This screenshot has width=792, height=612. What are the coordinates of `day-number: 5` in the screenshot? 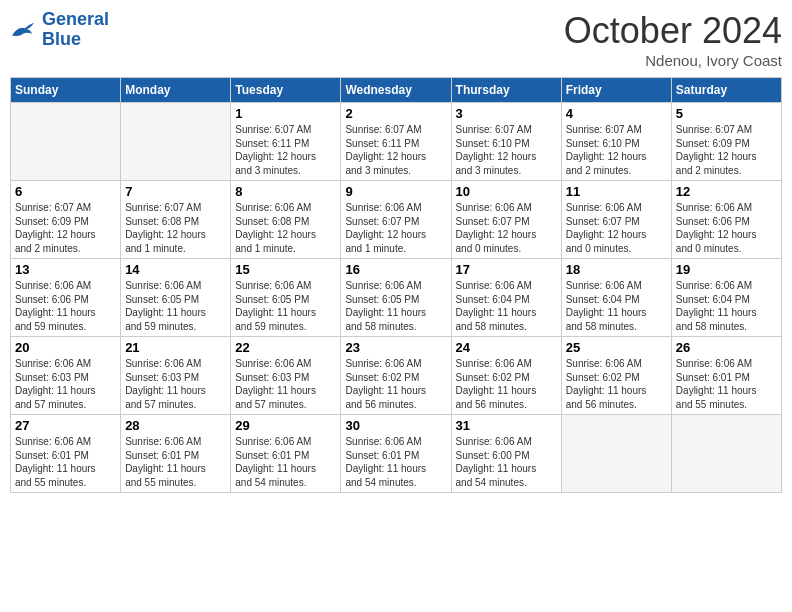 It's located at (726, 114).